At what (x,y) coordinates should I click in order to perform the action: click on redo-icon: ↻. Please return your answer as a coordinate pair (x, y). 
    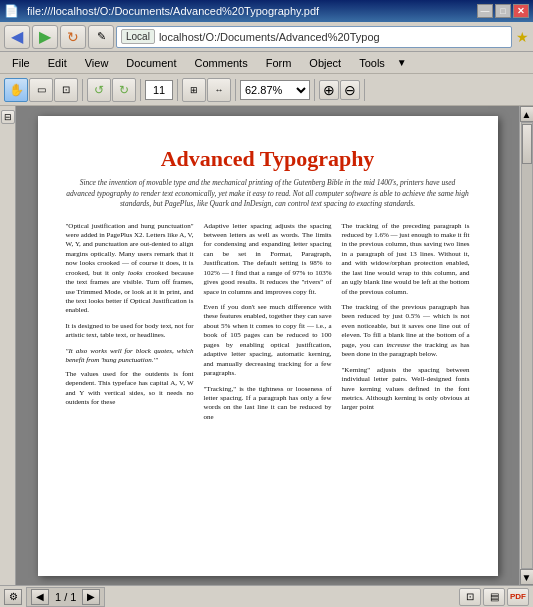
    Looking at the image, I should click on (124, 90).